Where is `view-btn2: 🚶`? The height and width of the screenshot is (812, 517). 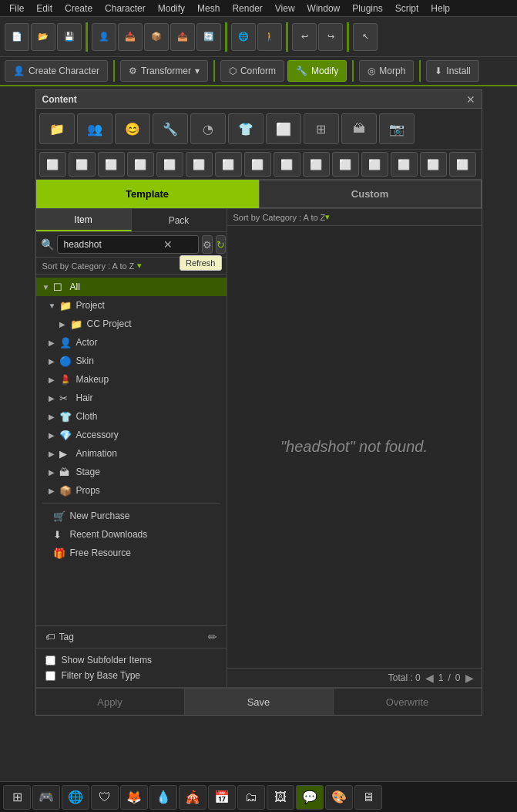 view-btn2: 🚶 is located at coordinates (270, 37).